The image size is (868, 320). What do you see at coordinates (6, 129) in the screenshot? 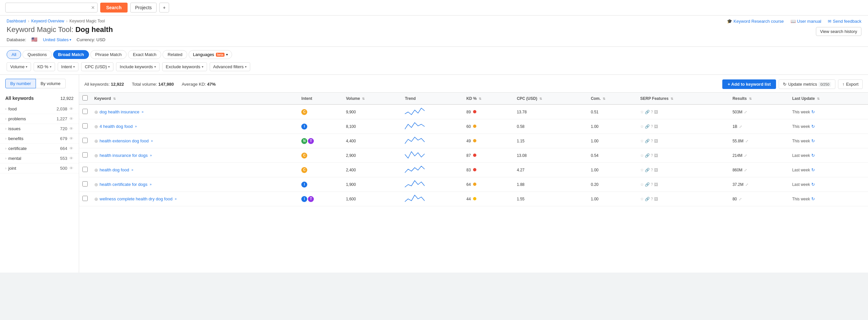
I see `chevron-right-icon: ›` at bounding box center [6, 129].